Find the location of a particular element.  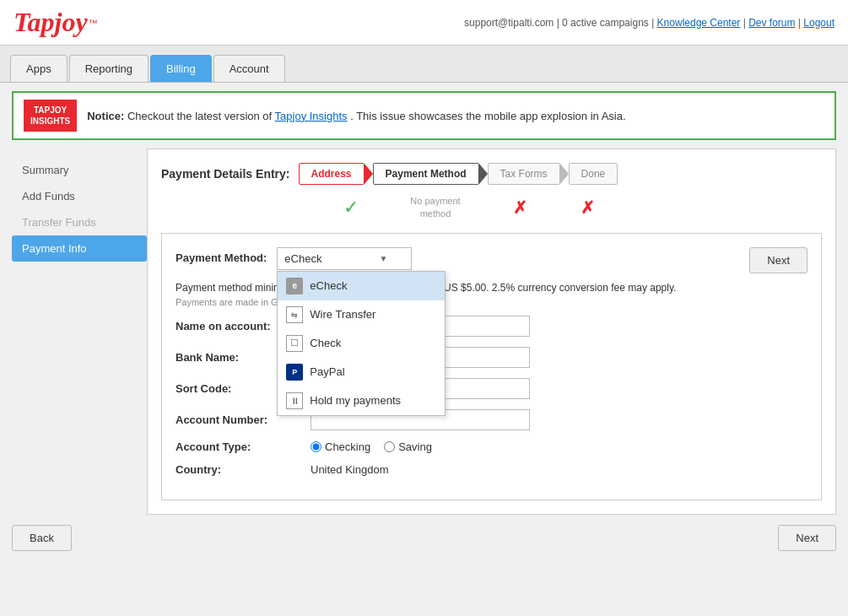

notice-suffix: . This issue showcases the mobile app ex… is located at coordinates (488, 116).